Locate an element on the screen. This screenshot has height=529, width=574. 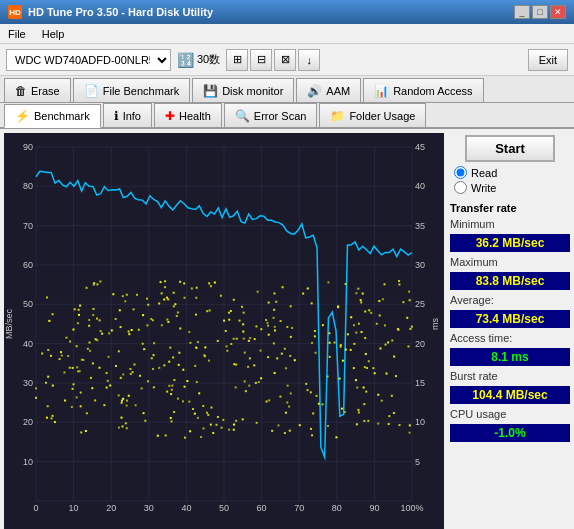
toolbar: WDC WD740ADFD-00NLR5 (74 GB) 🔢 30数 ⊞ ⊟ ⊠… is located at coordinates (287, 60).